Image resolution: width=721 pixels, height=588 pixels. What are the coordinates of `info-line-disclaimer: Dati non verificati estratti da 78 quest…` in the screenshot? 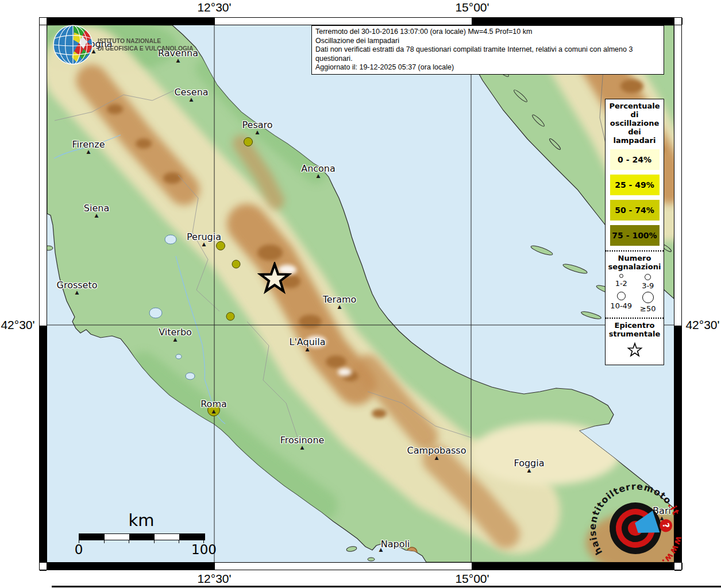 It's located at (488, 54).